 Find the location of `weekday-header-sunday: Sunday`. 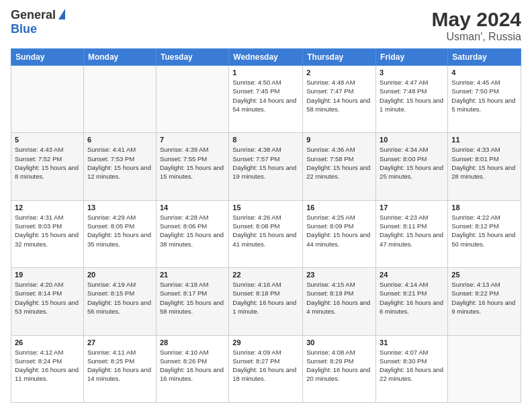

weekday-header-sunday: Sunday is located at coordinates (48, 58).